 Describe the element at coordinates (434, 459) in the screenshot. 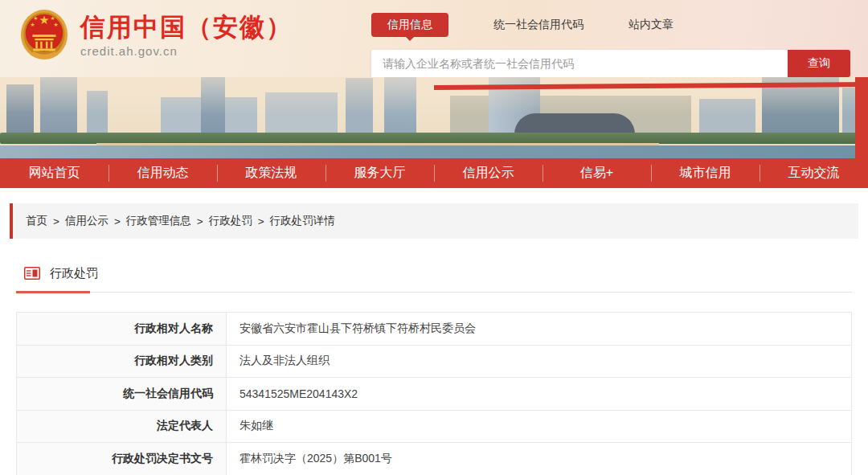

I see `table-row: 行政处罚决定书文号 霍林罚决字（2025）第B001号` at that location.